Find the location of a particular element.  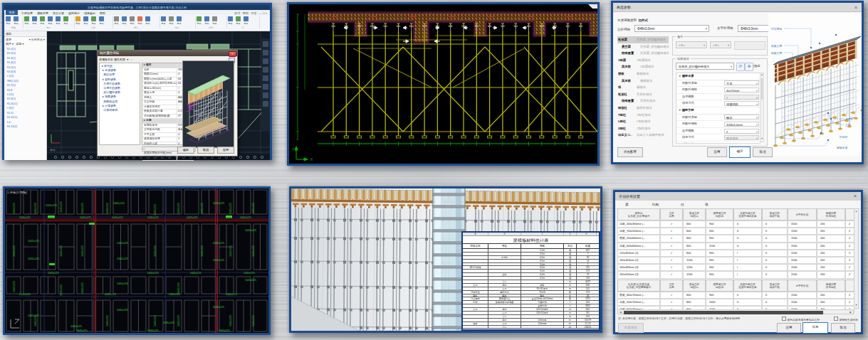

svg-text: 对拉螺栓 is located at coordinates (776, 28).